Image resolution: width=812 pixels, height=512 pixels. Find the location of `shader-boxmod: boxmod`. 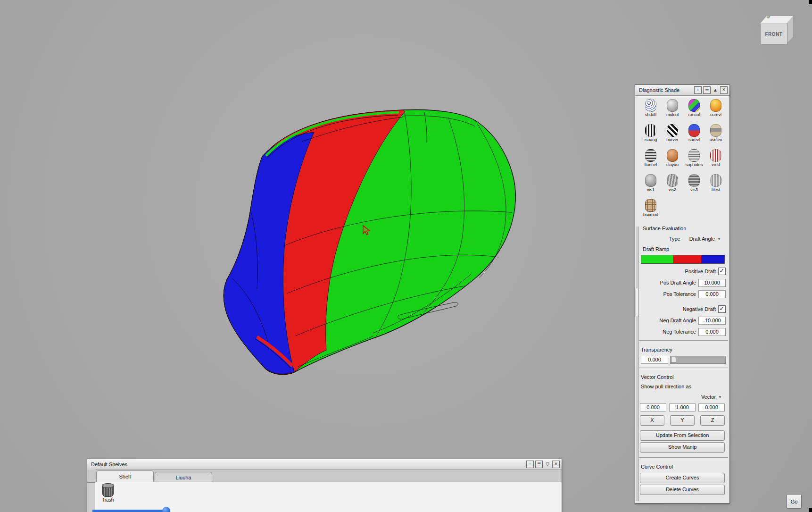

shader-boxmod: boxmod is located at coordinates (651, 208).